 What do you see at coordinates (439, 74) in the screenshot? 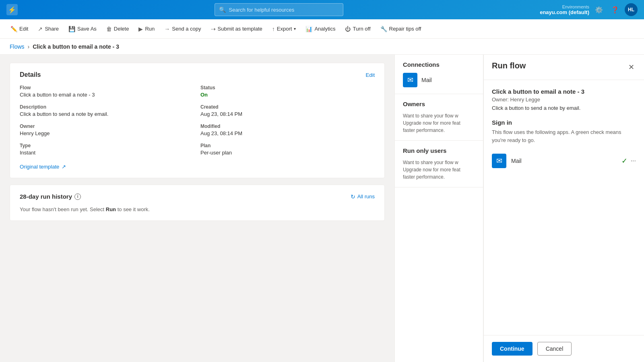
I see `connections-panel: Connections ✉ Mail` at bounding box center [439, 74].